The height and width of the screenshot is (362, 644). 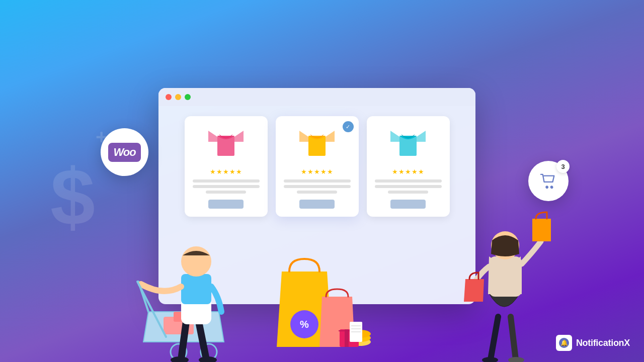 I want to click on browser-titlebar, so click(x=317, y=97).